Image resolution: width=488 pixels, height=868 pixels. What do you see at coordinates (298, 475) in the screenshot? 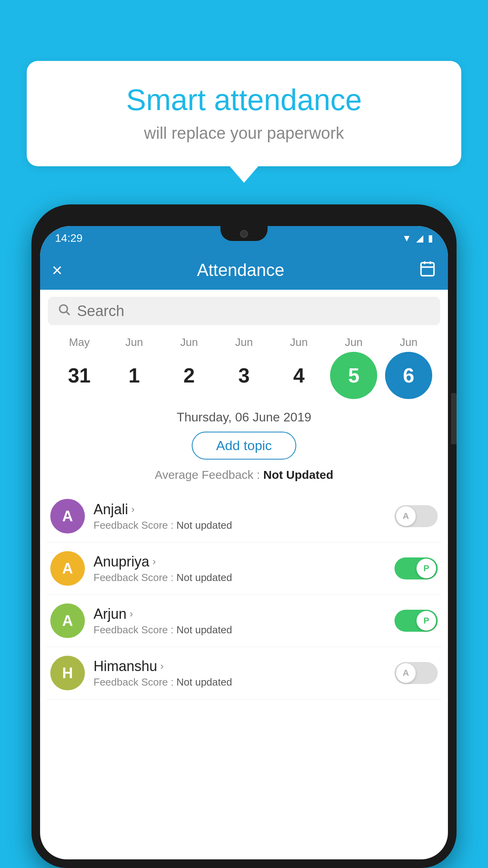
I see `avg-feedback-value: Not Updated` at bounding box center [298, 475].